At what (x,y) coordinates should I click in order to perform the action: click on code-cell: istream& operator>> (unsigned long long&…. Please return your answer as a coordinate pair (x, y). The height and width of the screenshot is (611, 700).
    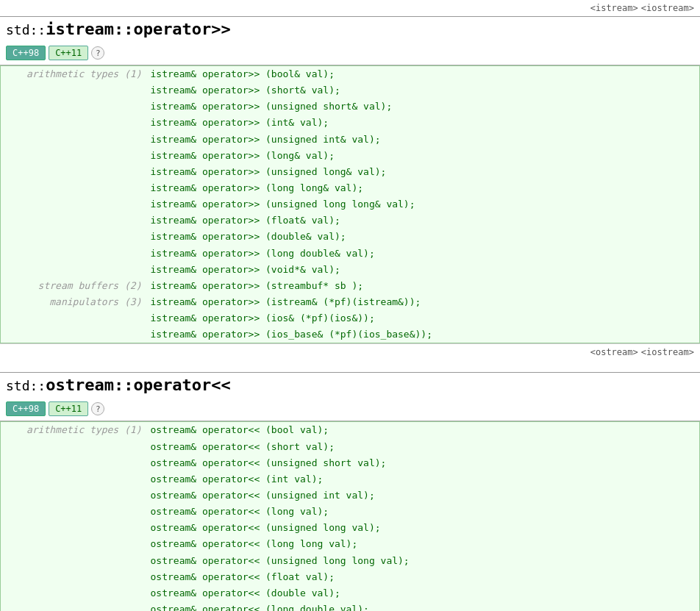
    Looking at the image, I should click on (424, 204).